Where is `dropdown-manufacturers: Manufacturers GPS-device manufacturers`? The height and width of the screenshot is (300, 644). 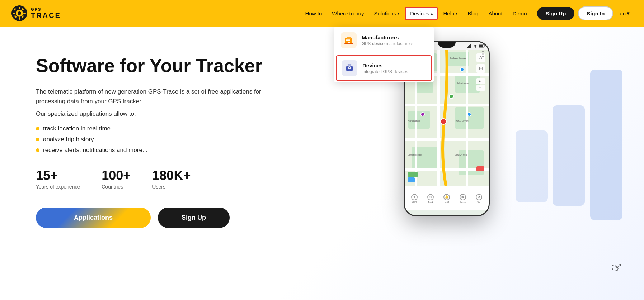 dropdown-manufacturers: Manufacturers GPS-device manufacturers is located at coordinates (384, 40).